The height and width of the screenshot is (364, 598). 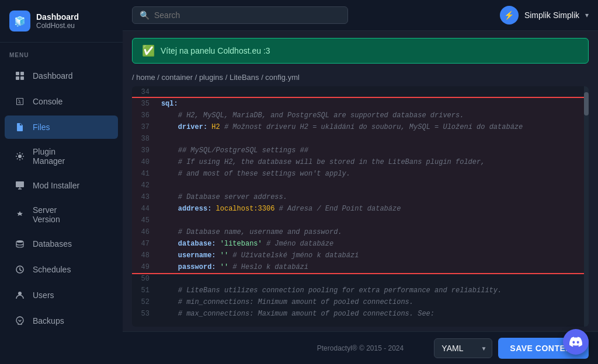 What do you see at coordinates (57, 21) in the screenshot?
I see `logo-text: Dashboard ColdHost.eu` at bounding box center [57, 21].